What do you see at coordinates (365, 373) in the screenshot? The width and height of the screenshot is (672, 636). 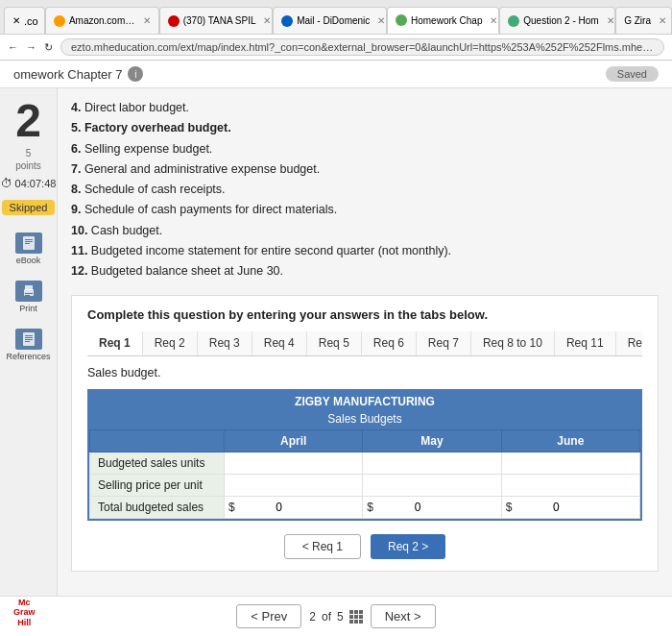 I see `sales-budget-label: Sales budget.` at bounding box center [365, 373].